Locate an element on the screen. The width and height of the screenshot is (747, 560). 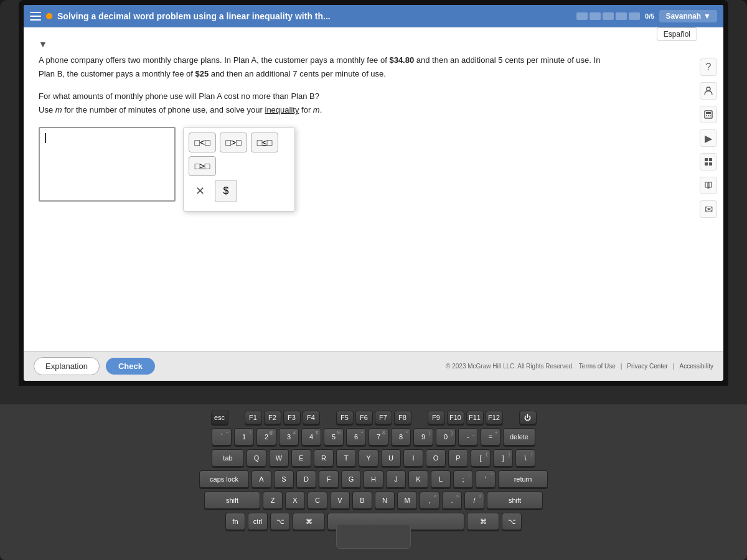
collapse-icon: ▼ is located at coordinates (374, 44).